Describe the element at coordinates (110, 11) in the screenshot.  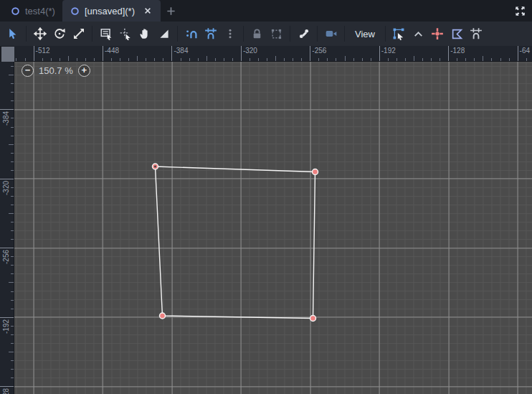
I see `tab-label: [unsaved](*)` at that location.